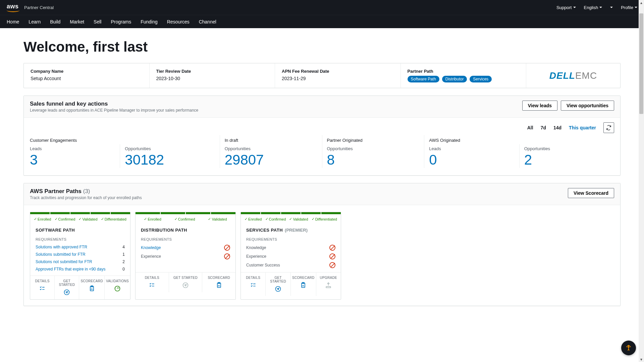 Image resolution: width=644 pixels, height=362 pixels. I want to click on req-link: Knowledge, so click(151, 248).